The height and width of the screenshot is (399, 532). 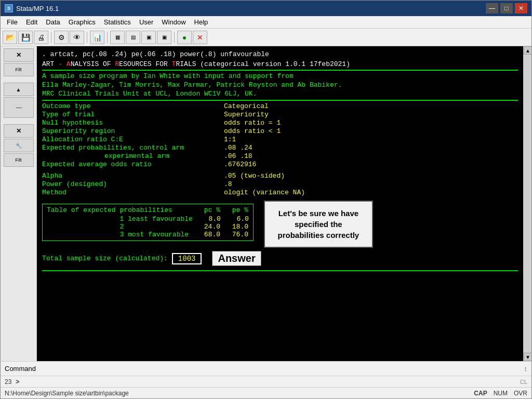 What do you see at coordinates (266, 37) in the screenshot?
I see `toolbar: 📂 💾 🖨 ⚙ 👁 📊 ▦ ▤ ▣ ▣ ● ✕` at bounding box center [266, 37].